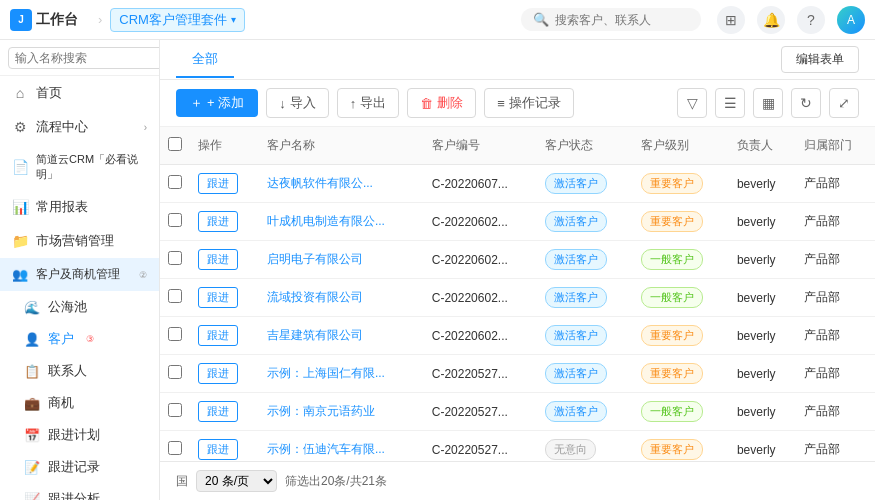 Image resolution: width=875 pixels, height=500 pixels. I want to click on sidebar-label-reports: 常用报表, so click(62, 207).